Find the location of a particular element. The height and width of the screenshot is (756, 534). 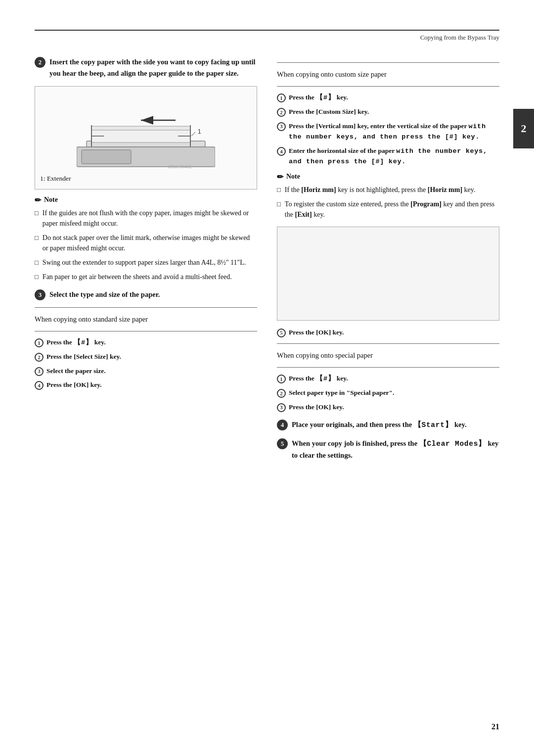

custom-size-image is located at coordinates (388, 274).